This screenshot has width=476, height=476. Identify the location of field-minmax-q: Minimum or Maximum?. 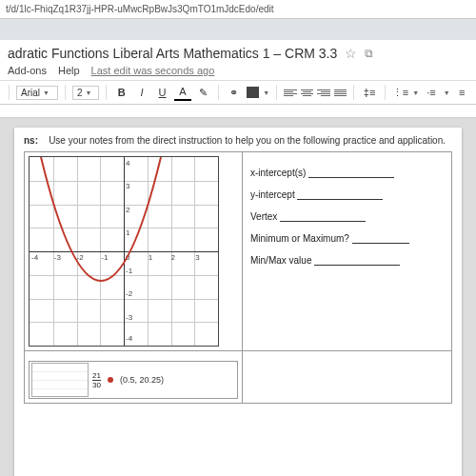
(347, 238).